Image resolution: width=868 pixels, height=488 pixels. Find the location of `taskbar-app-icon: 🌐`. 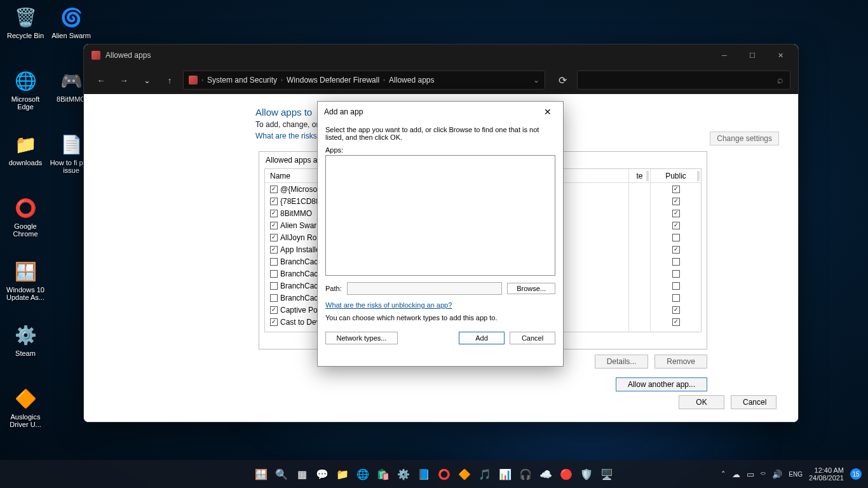

taskbar-app-icon: 🌐 is located at coordinates (363, 474).